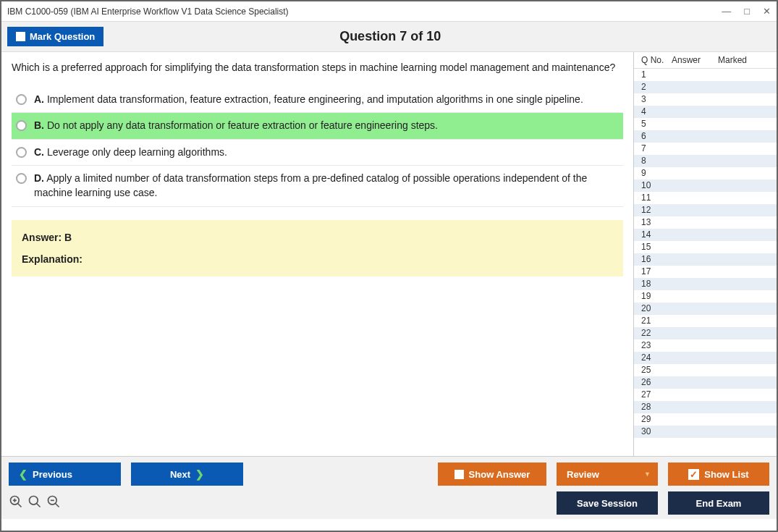  I want to click on choice-c: C. Leverage only deep learning algorithm…, so click(317, 153).